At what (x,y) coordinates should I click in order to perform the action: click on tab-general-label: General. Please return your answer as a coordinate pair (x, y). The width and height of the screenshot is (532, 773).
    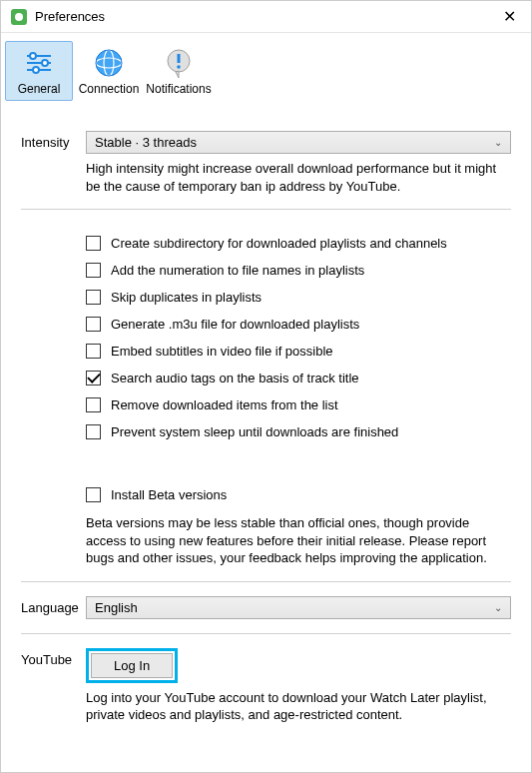
    Looking at the image, I should click on (40, 89).